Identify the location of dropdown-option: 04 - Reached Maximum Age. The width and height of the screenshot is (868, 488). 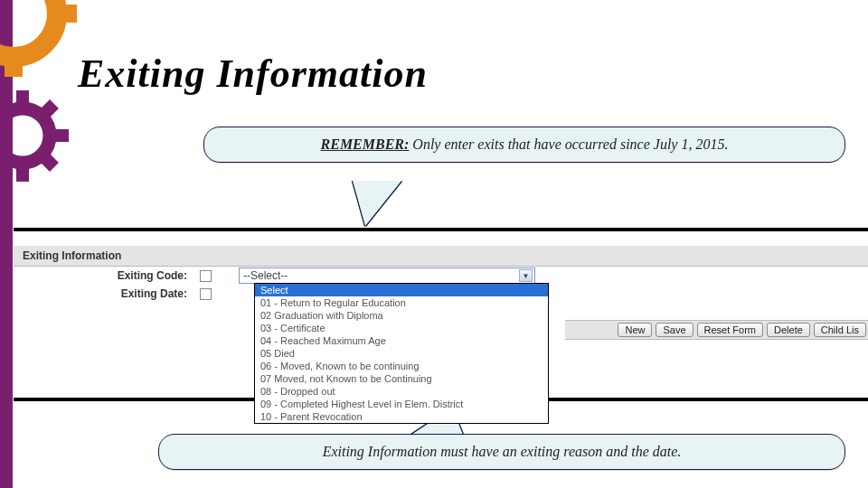
(401, 341).